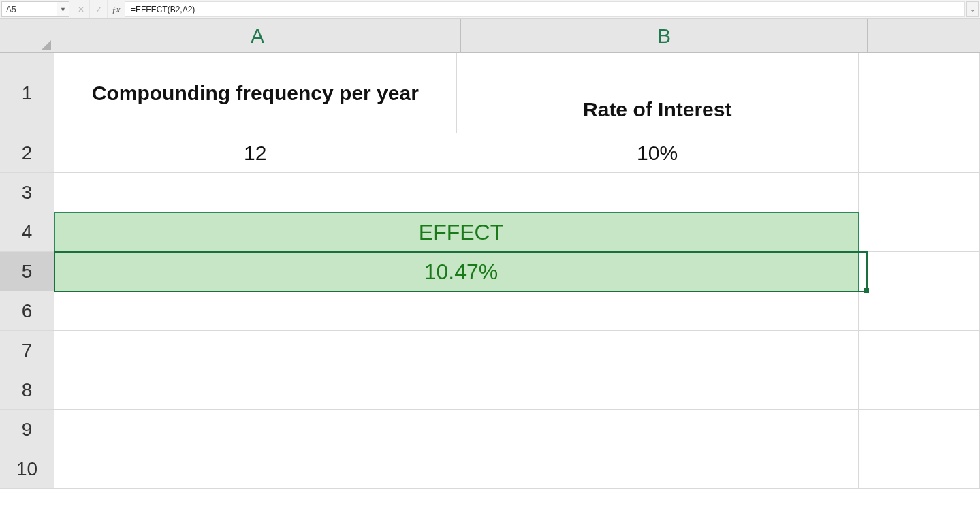  Describe the element at coordinates (27, 390) in the screenshot. I see `row-header-8: 8` at that location.